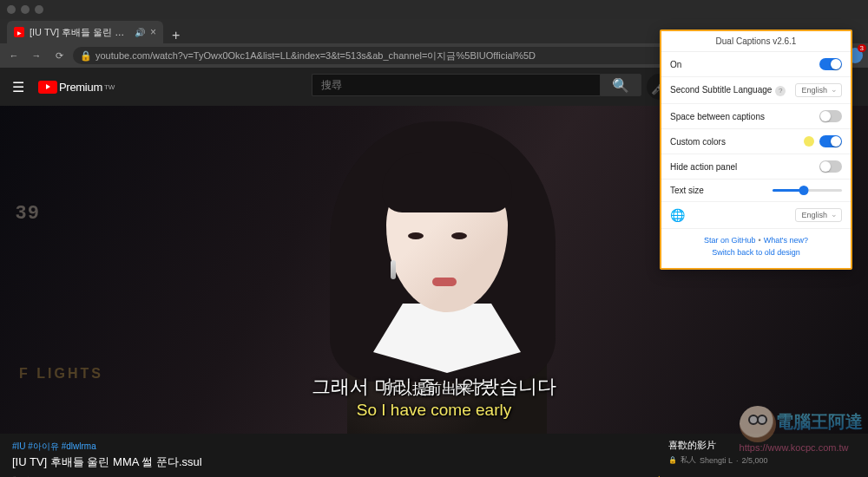 The height and width of the screenshot is (477, 868). Describe the element at coordinates (76, 87) in the screenshot. I see `youtube-logo: Premium TW` at that location.